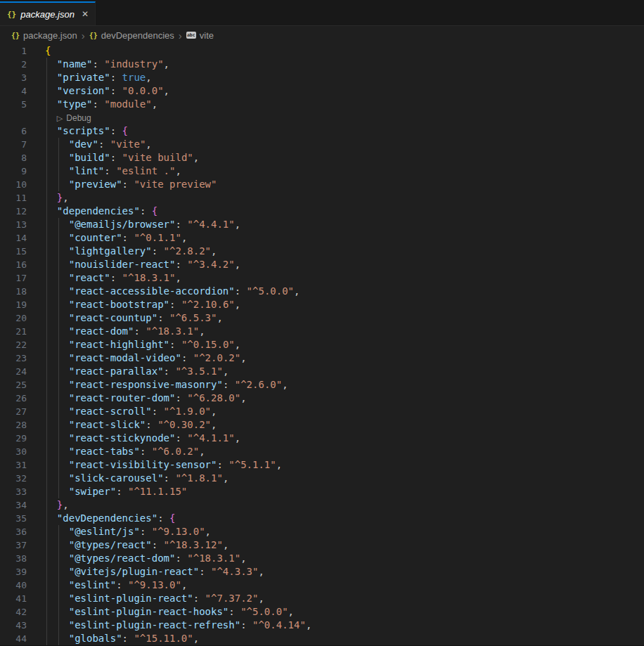 The image size is (644, 646). I want to click on code-line-10: 10 "preview": "vite preview", so click(322, 184).